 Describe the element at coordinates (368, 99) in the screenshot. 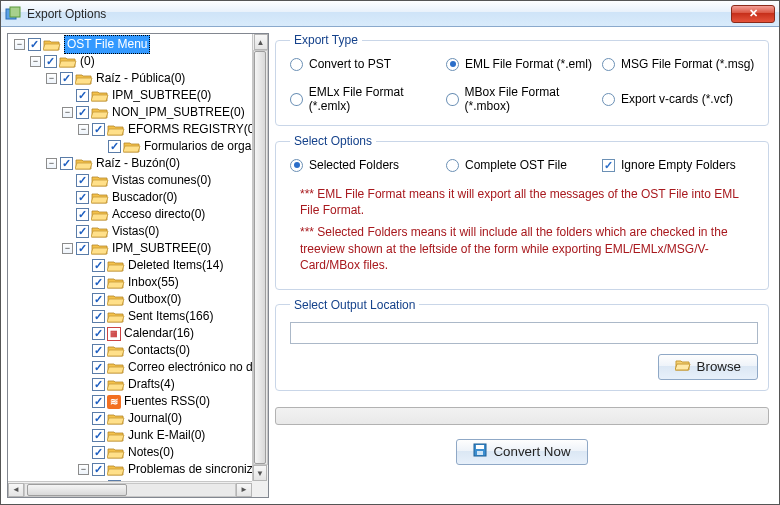

I see `radio-emlx-format: EMLx File Format (*.emlx)` at that location.